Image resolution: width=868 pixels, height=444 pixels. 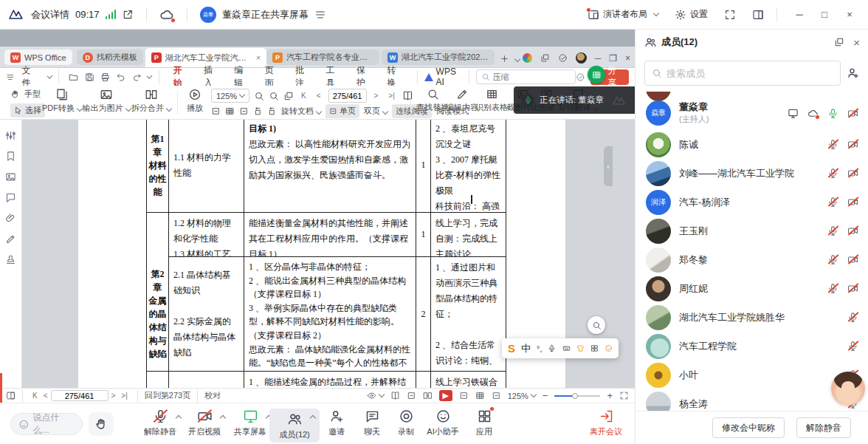 I want to click on stamp-icon, so click(x=10, y=260).